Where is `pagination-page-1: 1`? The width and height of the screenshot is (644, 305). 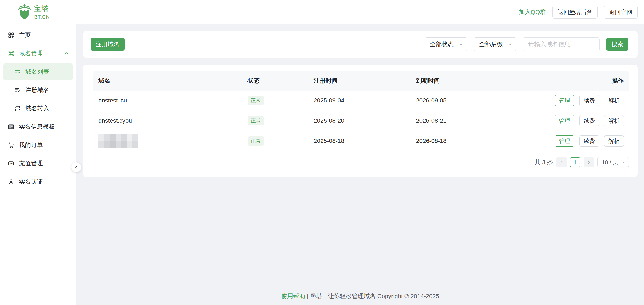 pagination-page-1: 1 is located at coordinates (575, 162).